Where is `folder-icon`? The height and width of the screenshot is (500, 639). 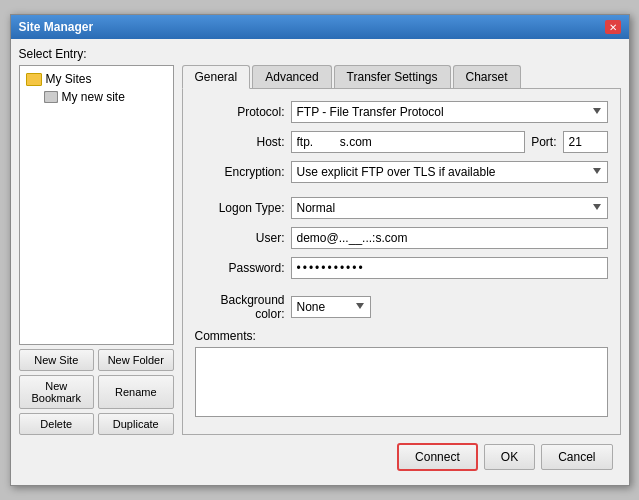 folder-icon is located at coordinates (34, 80).